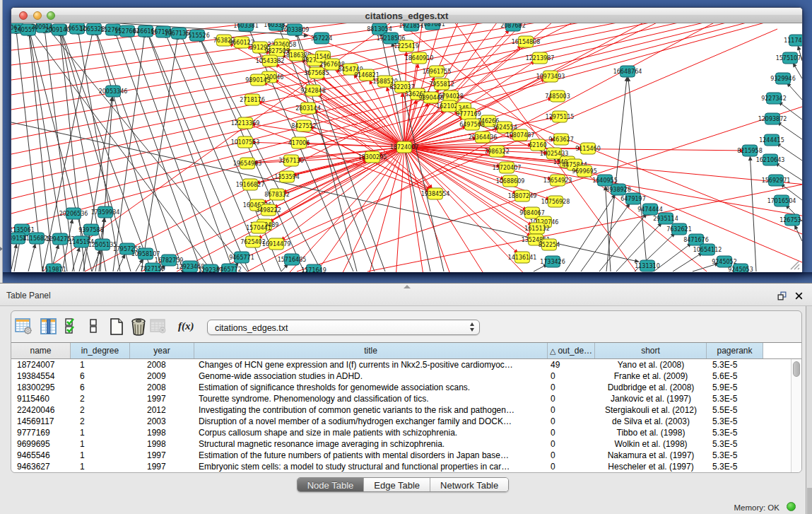 The width and height of the screenshot is (812, 514). Describe the element at coordinates (371, 444) in the screenshot. I see `cell-title: Structural magnetic resonance image aver…` at that location.